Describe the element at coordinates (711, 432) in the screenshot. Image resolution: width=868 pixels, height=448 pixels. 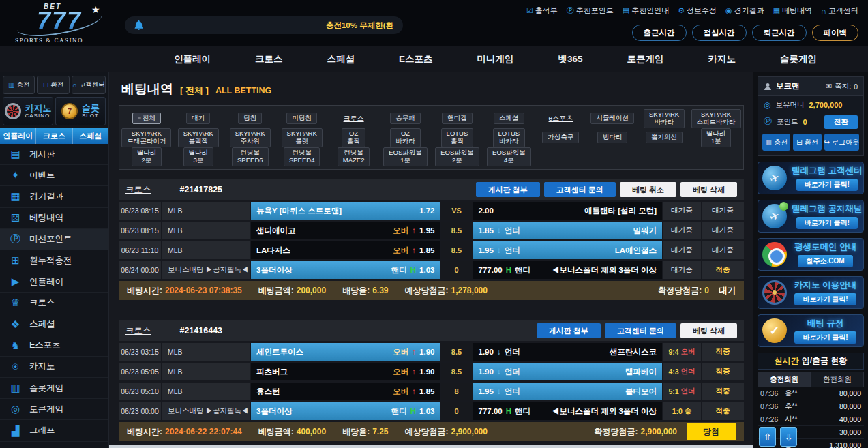
I see `win-status-button: 당첨` at that location.